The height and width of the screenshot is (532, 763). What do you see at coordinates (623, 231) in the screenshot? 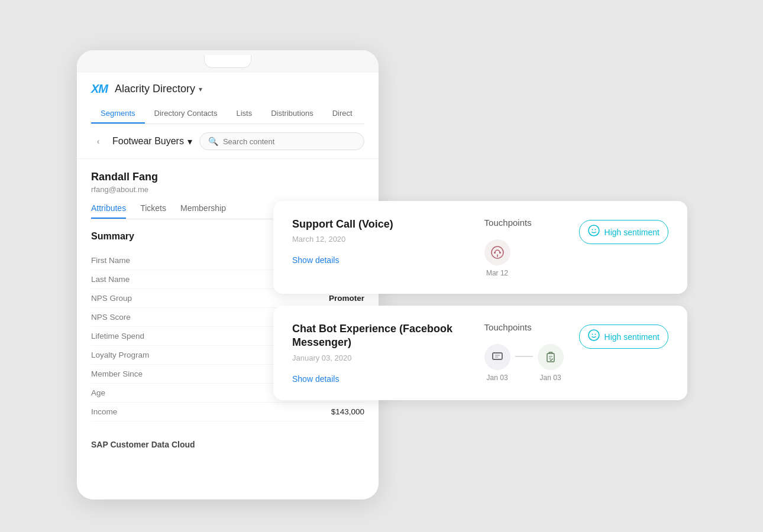
I see `card-right-1: High sentiment` at bounding box center [623, 231].